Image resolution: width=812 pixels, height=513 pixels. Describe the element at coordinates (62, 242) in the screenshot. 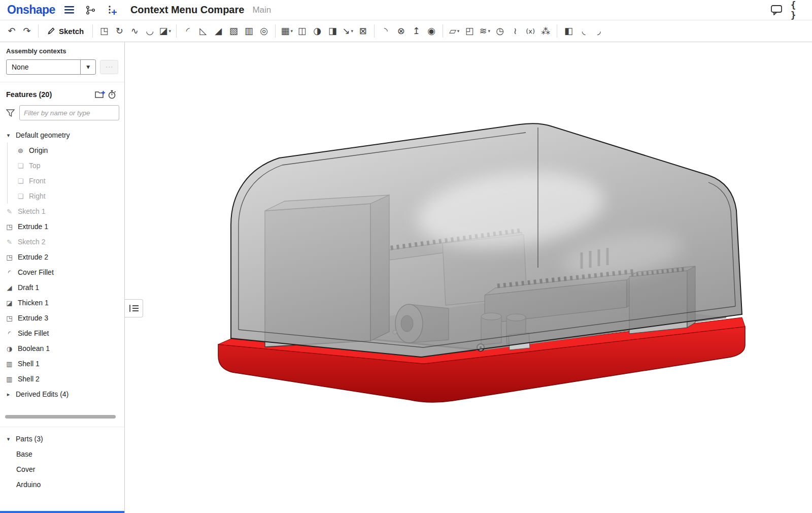

I see `feature-item-sketch-2: ✎Sketch 2` at that location.